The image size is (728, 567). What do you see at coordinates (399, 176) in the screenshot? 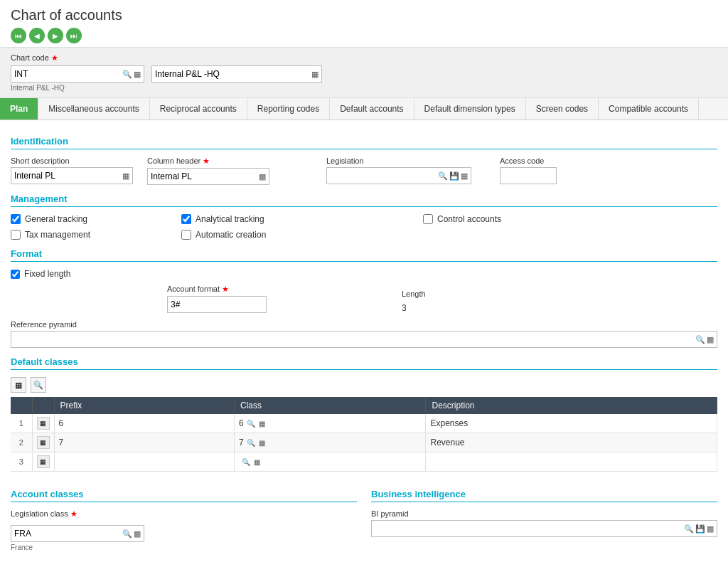
I see `legislation-input-wrapper: 🔍 💾 ▦` at bounding box center [399, 176].